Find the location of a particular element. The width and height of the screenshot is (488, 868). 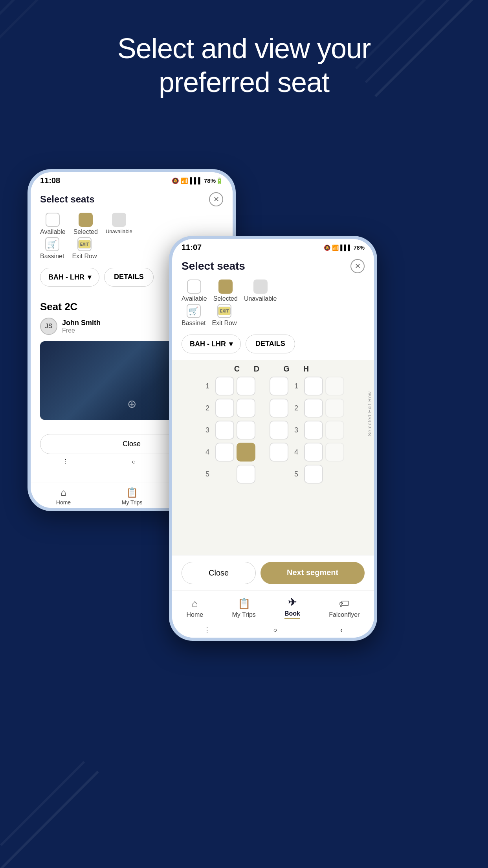

front-exit-row-icon-container: EXIT is located at coordinates (224, 311).